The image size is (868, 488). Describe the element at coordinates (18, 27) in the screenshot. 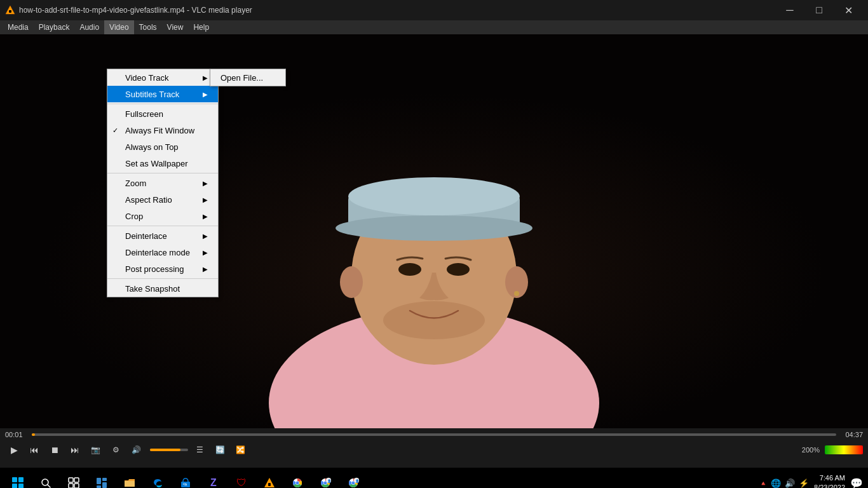

I see `menu-media: Media` at that location.